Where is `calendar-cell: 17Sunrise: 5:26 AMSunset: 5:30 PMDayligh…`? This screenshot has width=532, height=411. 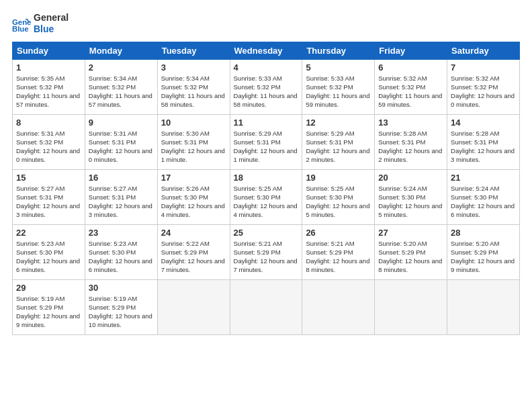 calendar-cell: 17Sunrise: 5:26 AMSunset: 5:30 PMDayligh… is located at coordinates (193, 197).